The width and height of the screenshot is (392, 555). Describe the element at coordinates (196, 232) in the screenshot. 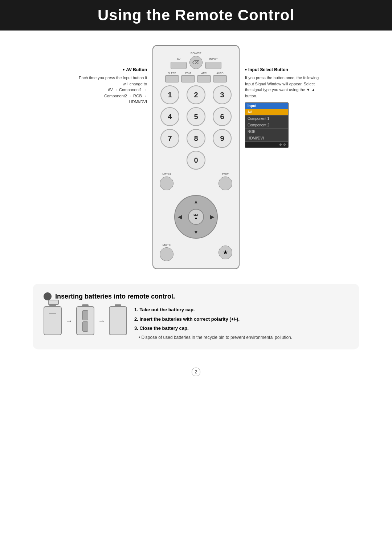

I see `dpad-down-arrow: ▼` at that location.